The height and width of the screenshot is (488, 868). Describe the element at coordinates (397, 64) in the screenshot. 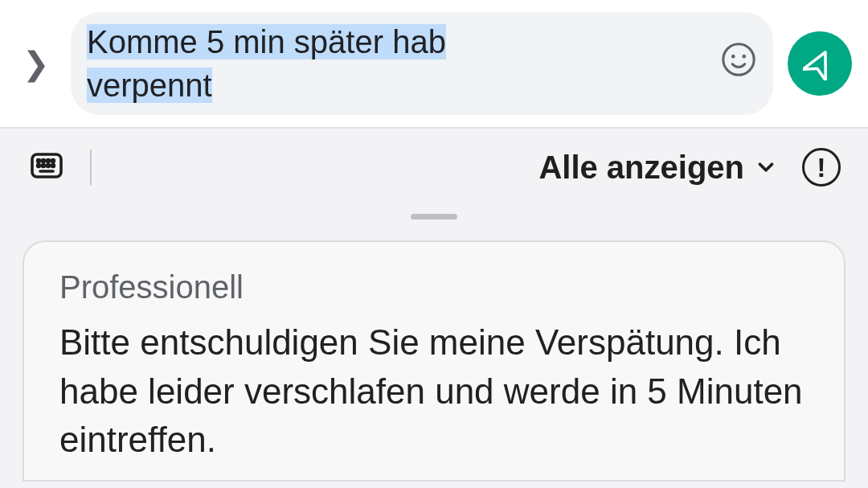

I see `message-input-text: Komme 5 min später hab verpennt` at that location.